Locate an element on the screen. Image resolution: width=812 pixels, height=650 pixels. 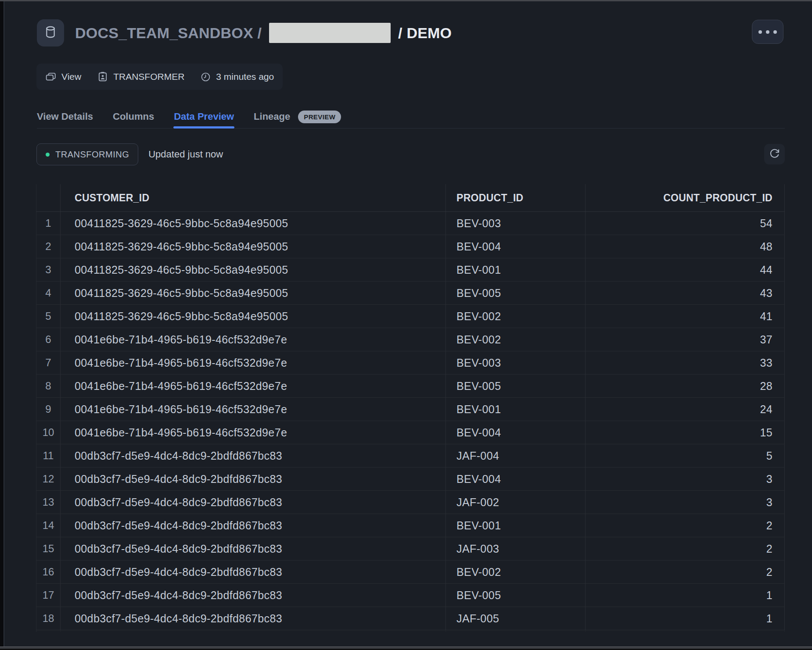
table-header: CUSTOMER_IDPRODUCT_IDCOUNT_PRODUCT_ID is located at coordinates (411, 198).